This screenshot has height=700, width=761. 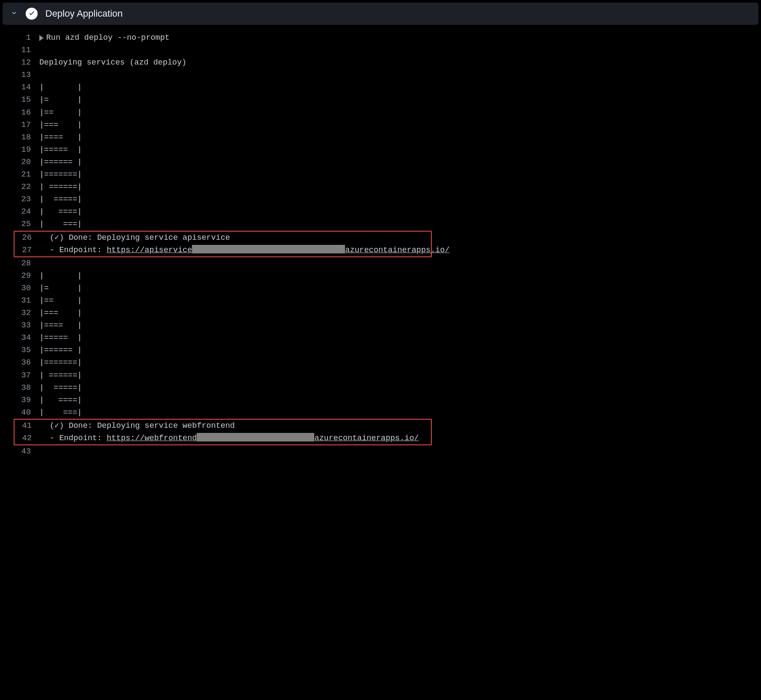 I want to click on highlight-webfrontend: 41 (✓) Done: Deploying service webfronte…, so click(x=223, y=432).